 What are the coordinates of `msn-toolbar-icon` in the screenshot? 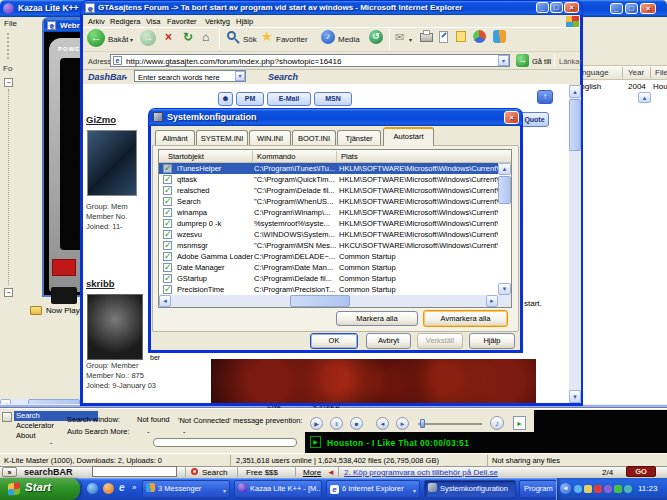 It's located at (500, 36).